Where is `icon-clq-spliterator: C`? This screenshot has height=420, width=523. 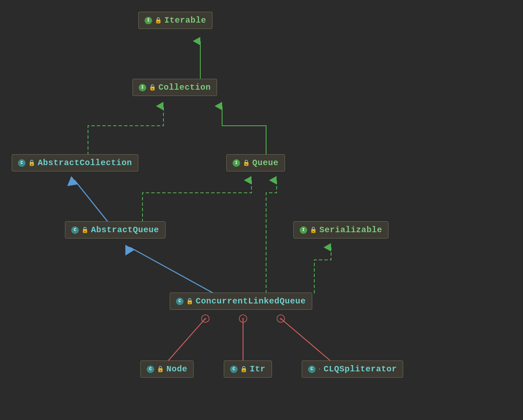 icon-clq-spliterator: C is located at coordinates (312, 369).